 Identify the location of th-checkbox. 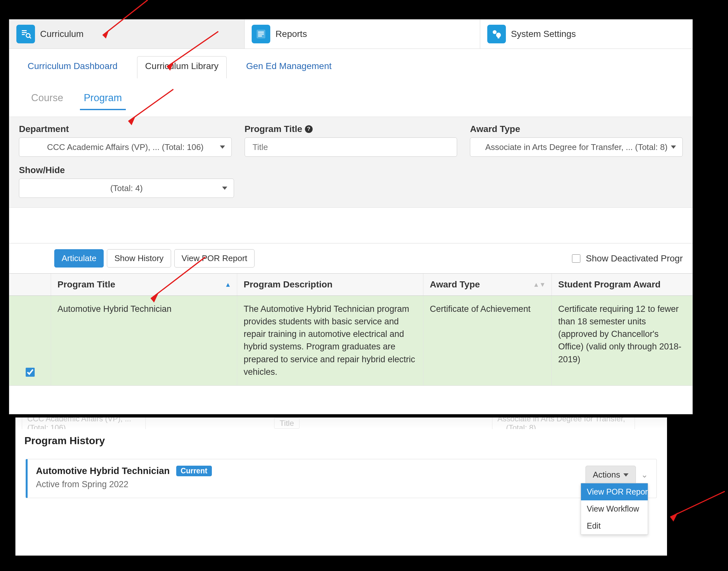
(30, 284).